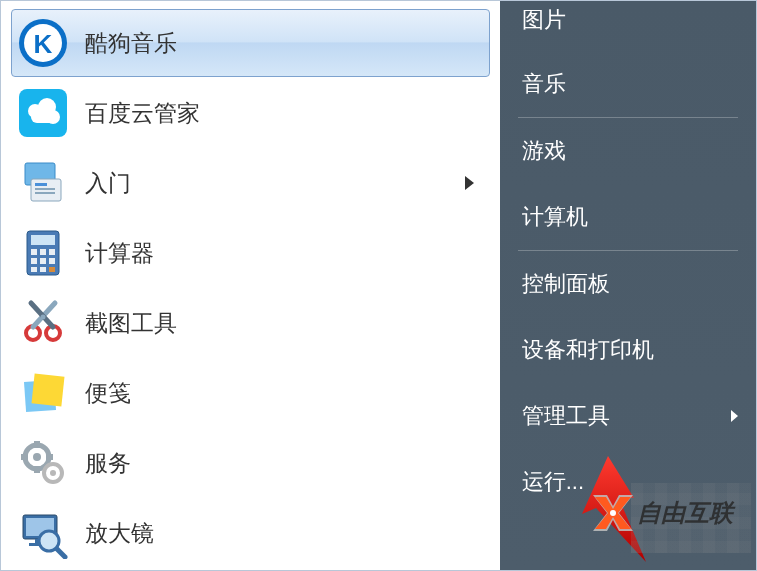 Image resolution: width=757 pixels, height=571 pixels. I want to click on program-item-sticky-notes: 便笺, so click(250, 393).